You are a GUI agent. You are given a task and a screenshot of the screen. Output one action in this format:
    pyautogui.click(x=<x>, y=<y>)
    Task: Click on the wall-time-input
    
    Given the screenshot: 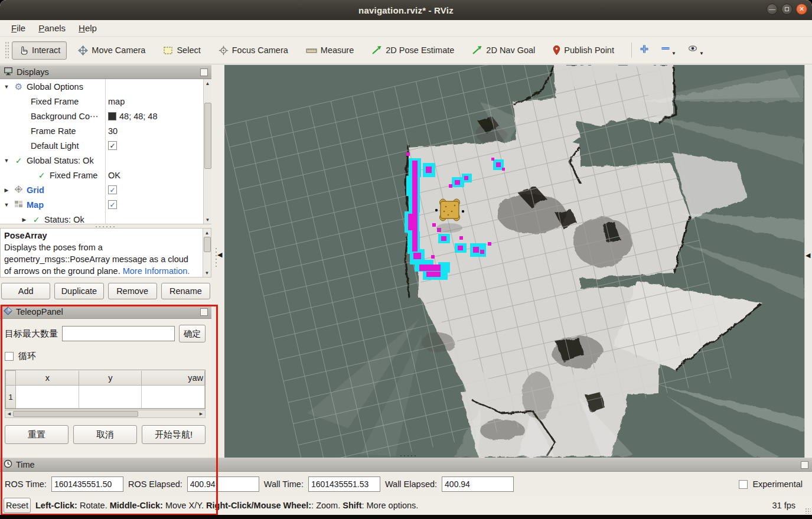 What is the action you would take?
    pyautogui.click(x=344, y=484)
    